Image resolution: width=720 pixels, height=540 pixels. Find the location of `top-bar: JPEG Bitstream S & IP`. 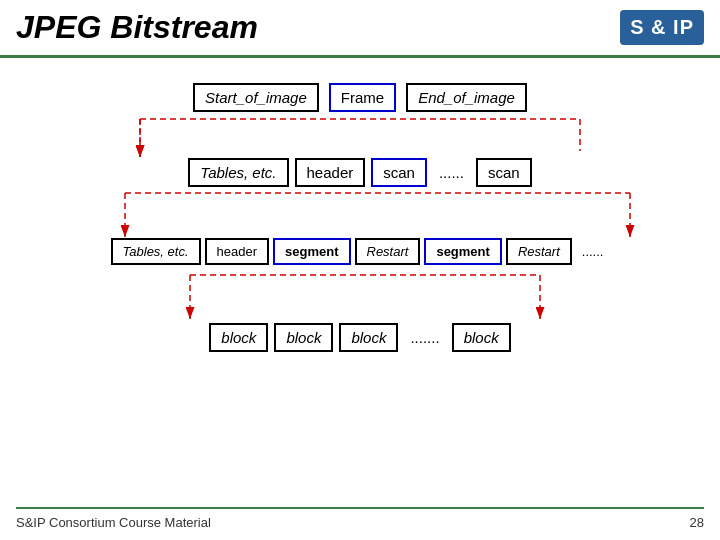

top-bar: JPEG Bitstream S & IP is located at coordinates (360, 29).